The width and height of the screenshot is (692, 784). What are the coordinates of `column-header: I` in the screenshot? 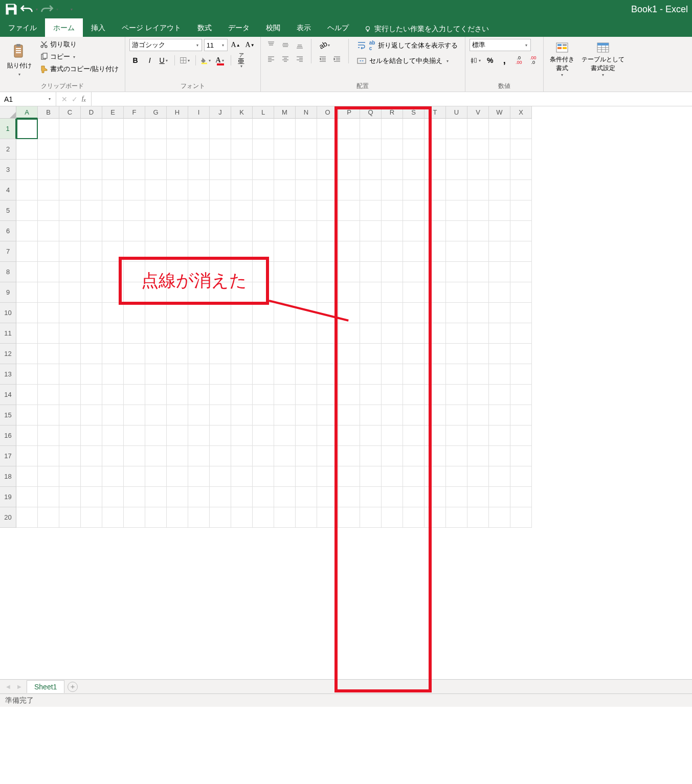 It's located at (199, 113).